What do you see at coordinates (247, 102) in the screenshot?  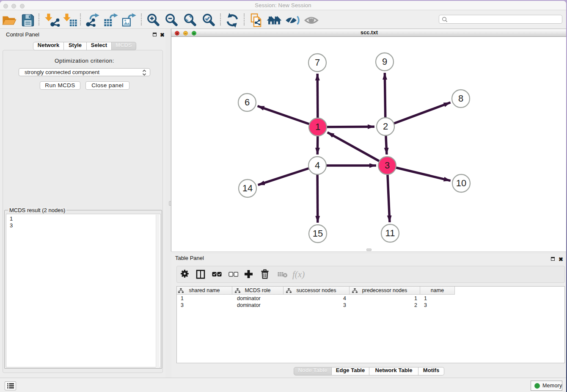 I see `svg-text: 6` at bounding box center [247, 102].